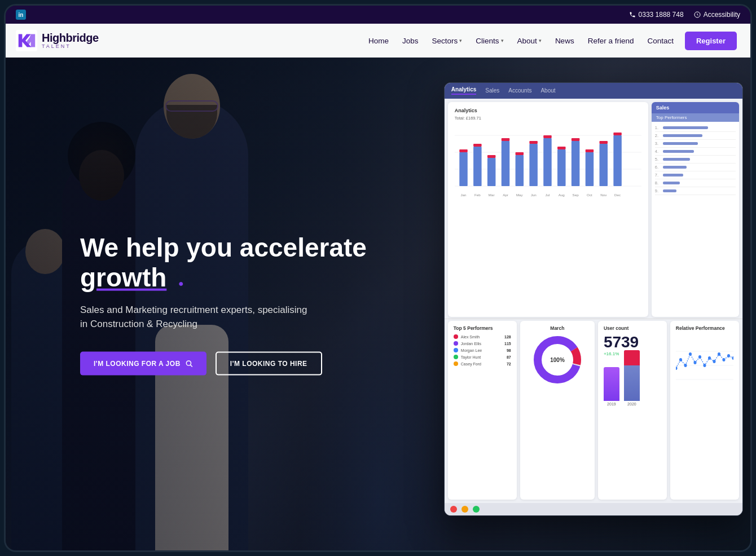 This screenshot has height=556, width=756. I want to click on performers-card-title: Top 5 Performers, so click(482, 328).